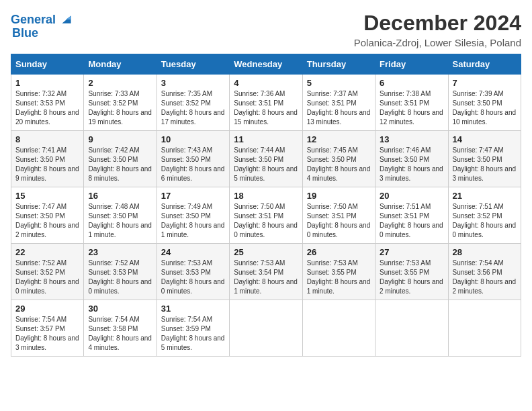  What do you see at coordinates (48, 272) in the screenshot?
I see `calendar-cell: 22Sunrise: 7:52 AMSunset: 3:52 PMDayligh…` at bounding box center [48, 272].